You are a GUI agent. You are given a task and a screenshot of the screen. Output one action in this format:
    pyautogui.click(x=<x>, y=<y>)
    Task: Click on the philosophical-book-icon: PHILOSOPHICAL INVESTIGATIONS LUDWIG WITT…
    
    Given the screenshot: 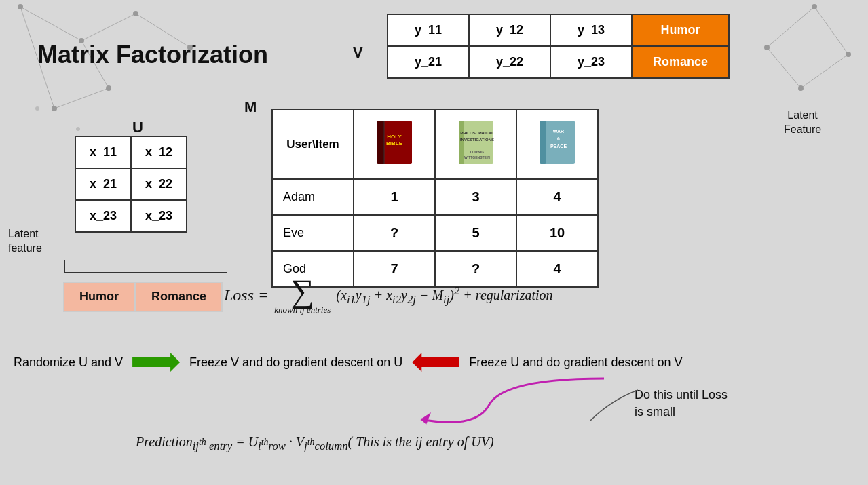 What is the action you would take?
    pyautogui.click(x=476, y=142)
    